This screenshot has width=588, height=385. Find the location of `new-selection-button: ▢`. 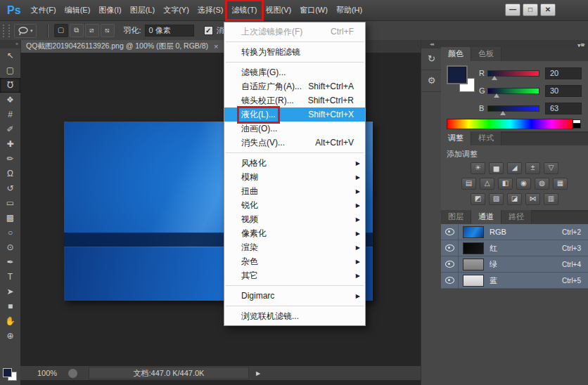

new-selection-button: ▢ is located at coordinates (61, 31).